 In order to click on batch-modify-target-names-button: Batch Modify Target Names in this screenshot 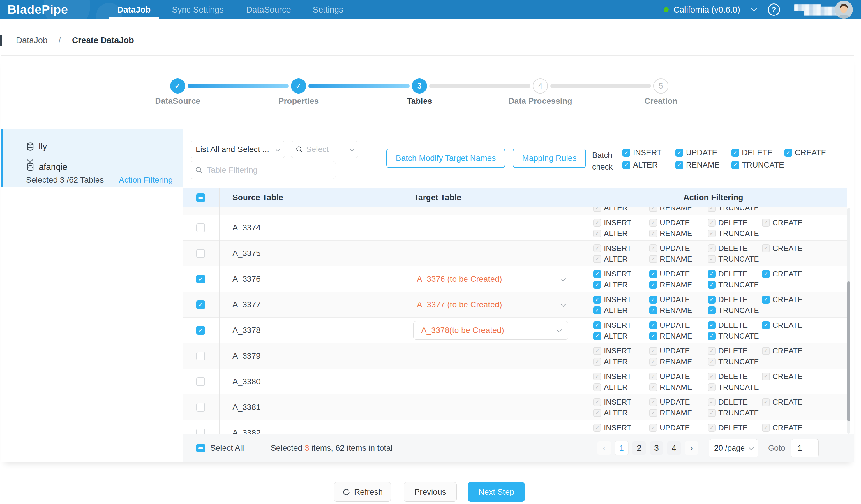, I will do `click(446, 158)`.